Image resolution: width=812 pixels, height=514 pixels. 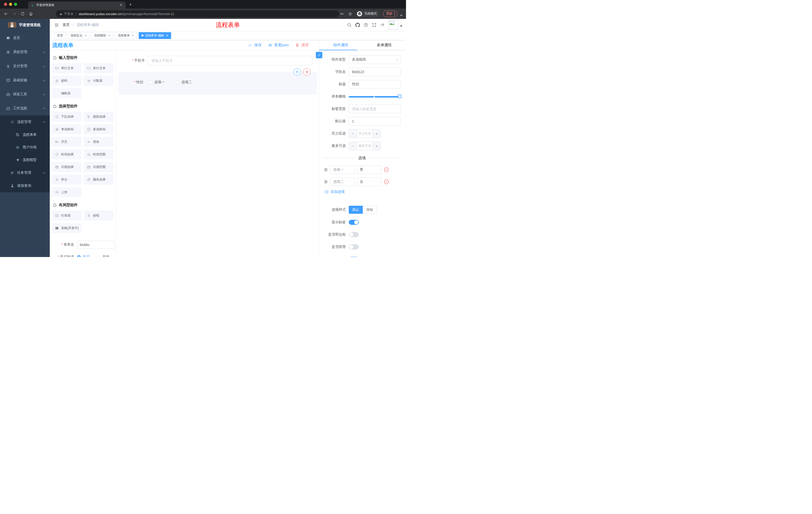 I want to click on sidebar-logo: 芋道管理系统, so click(x=25, y=25).